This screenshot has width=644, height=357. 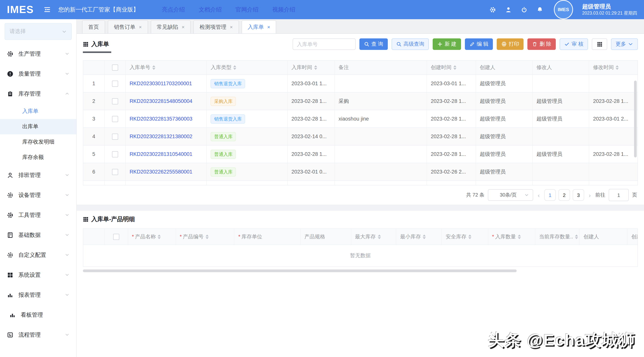 I want to click on prev-page-arrow: ‹, so click(x=538, y=195).